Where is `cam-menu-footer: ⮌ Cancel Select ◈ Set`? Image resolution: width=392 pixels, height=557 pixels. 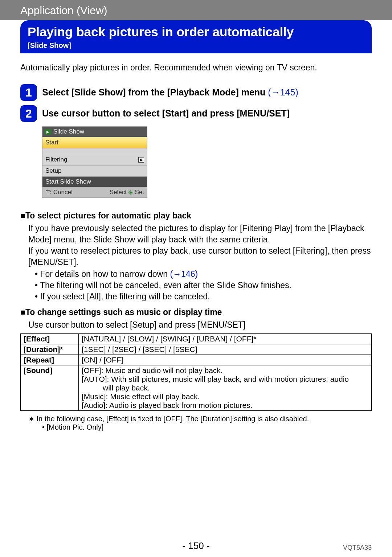 cam-menu-footer: ⮌ Cancel Select ◈ Set is located at coordinates (95, 192).